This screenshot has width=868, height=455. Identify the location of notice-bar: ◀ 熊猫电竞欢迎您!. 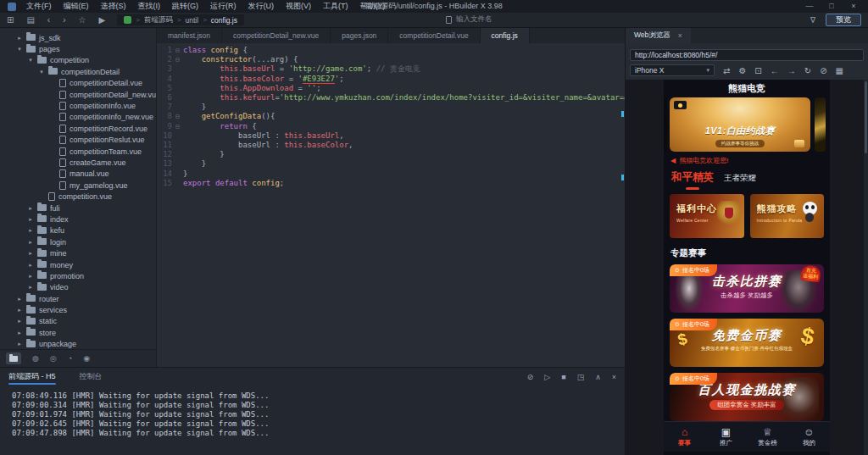
(747, 160).